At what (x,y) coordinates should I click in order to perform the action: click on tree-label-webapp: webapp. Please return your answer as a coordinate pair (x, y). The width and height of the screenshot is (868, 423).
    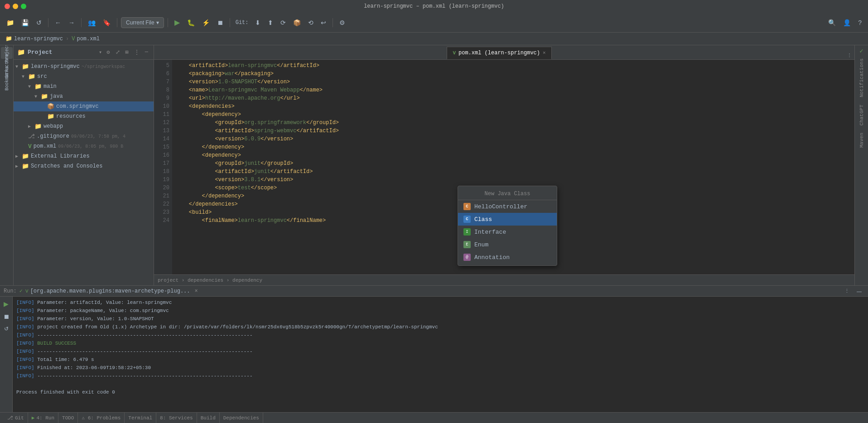
    Looking at the image, I should click on (53, 126).